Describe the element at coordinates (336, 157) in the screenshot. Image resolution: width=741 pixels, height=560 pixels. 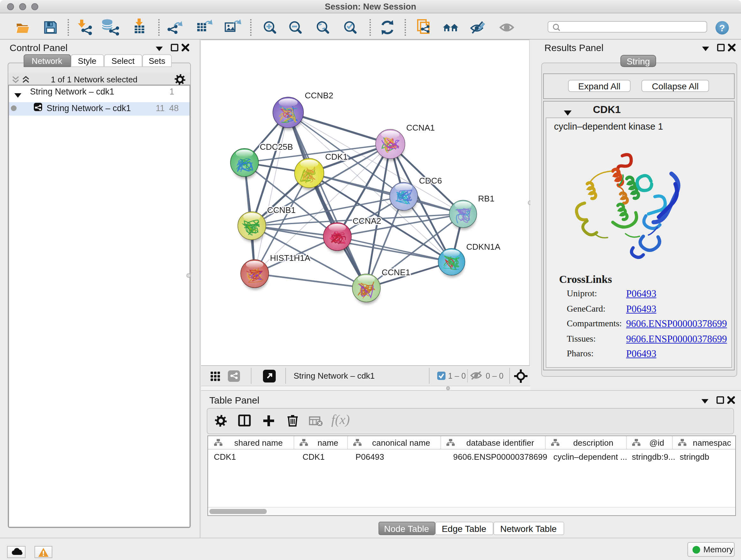
I see `svg-text: CDK1` at that location.